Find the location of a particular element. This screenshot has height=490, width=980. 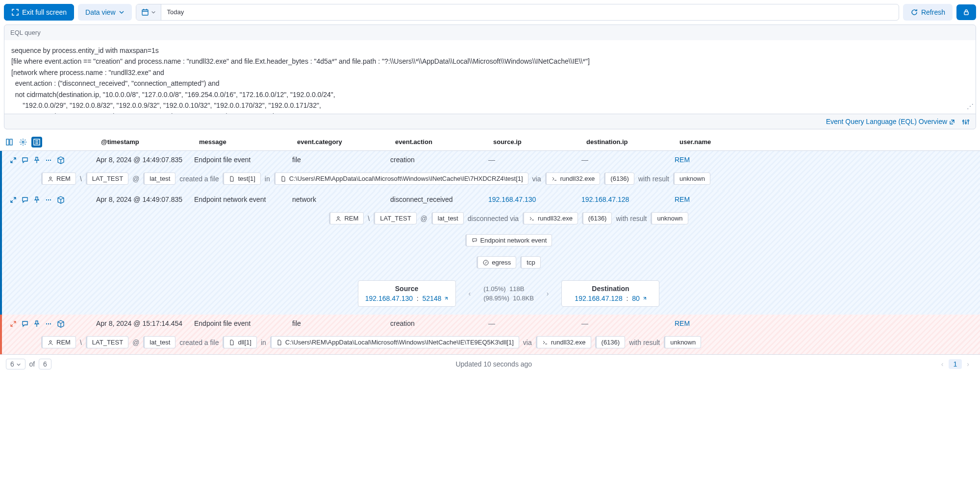

column-timestamp: @timestamp is located at coordinates (146, 142).